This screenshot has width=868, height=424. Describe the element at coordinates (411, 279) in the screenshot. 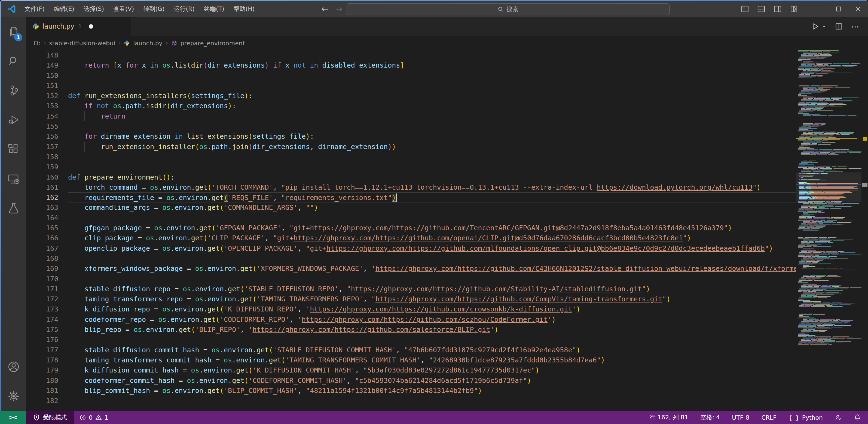

I see `code-line: 170` at that location.